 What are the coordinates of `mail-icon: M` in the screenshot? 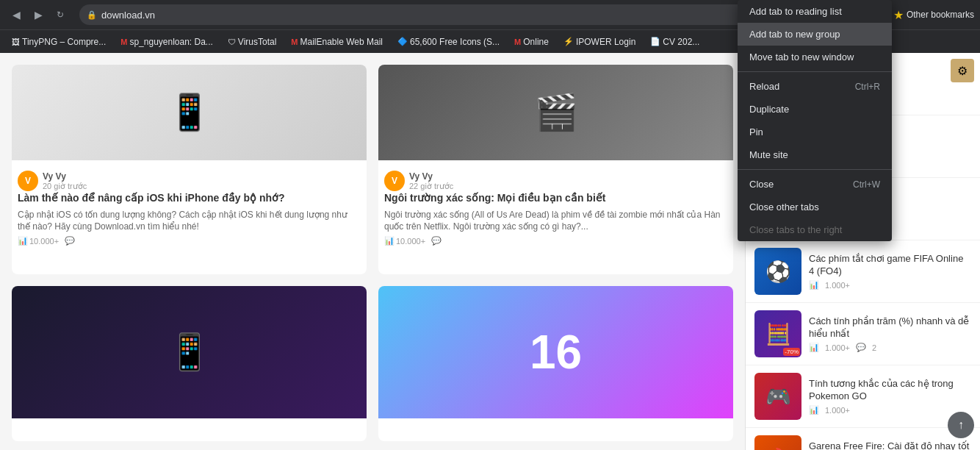 It's located at (294, 42).